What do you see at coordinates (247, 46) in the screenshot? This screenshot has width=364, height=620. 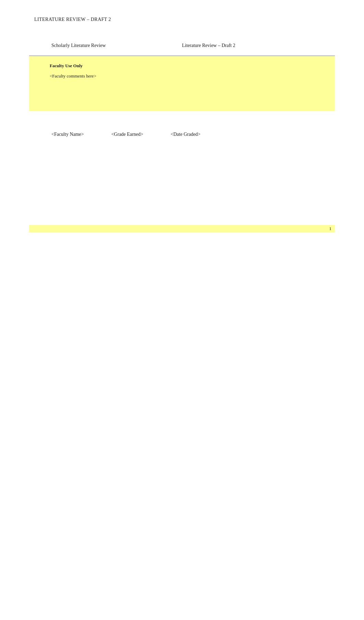 I see `doc-name: Literature Review – Draft 2` at bounding box center [247, 46].